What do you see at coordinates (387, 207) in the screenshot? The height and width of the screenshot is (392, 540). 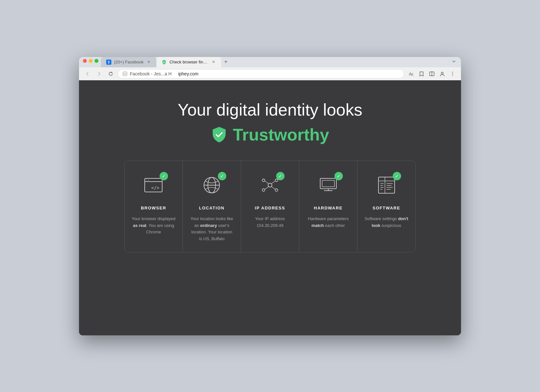 I see `card-software: ✓ SOFTWARE Software settings don't look …` at bounding box center [387, 207].